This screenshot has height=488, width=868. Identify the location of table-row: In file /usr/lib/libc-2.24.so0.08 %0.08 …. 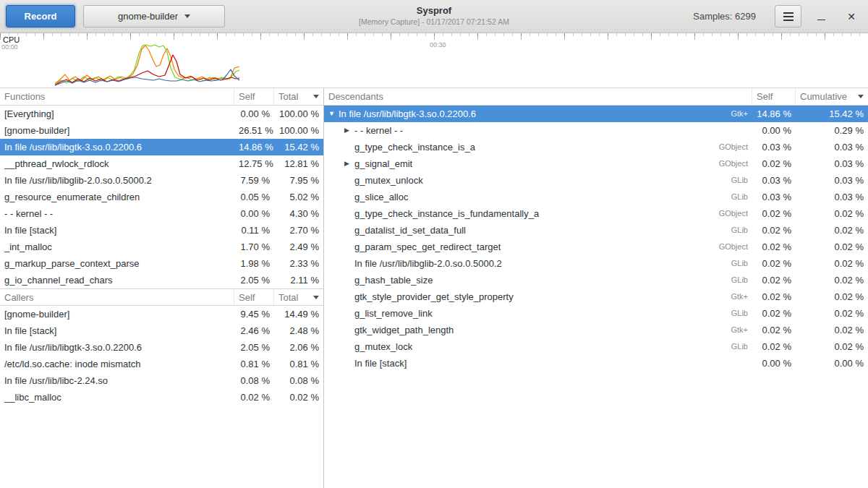
(162, 380).